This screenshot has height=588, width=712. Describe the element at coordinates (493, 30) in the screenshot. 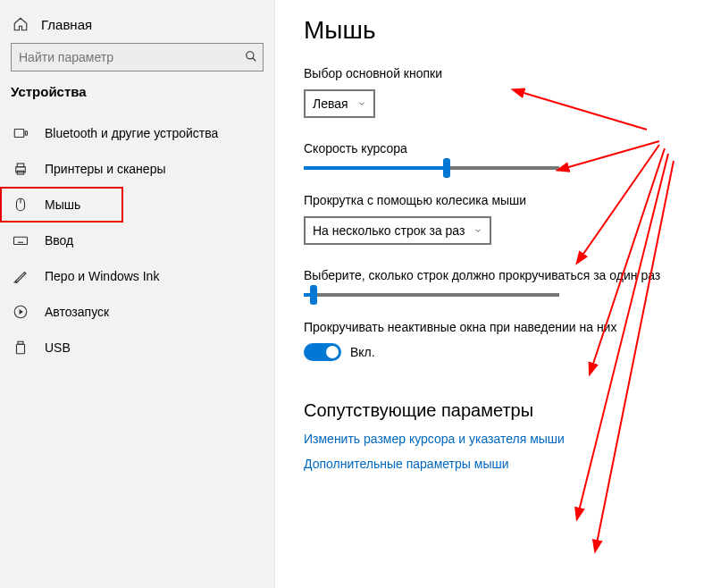

I see `page-title: Мышь` at that location.